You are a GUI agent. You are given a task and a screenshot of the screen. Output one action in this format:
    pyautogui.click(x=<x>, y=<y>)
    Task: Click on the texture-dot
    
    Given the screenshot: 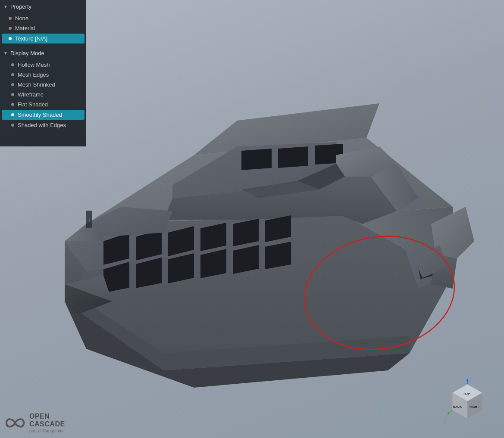 What is the action you would take?
    pyautogui.click(x=10, y=39)
    